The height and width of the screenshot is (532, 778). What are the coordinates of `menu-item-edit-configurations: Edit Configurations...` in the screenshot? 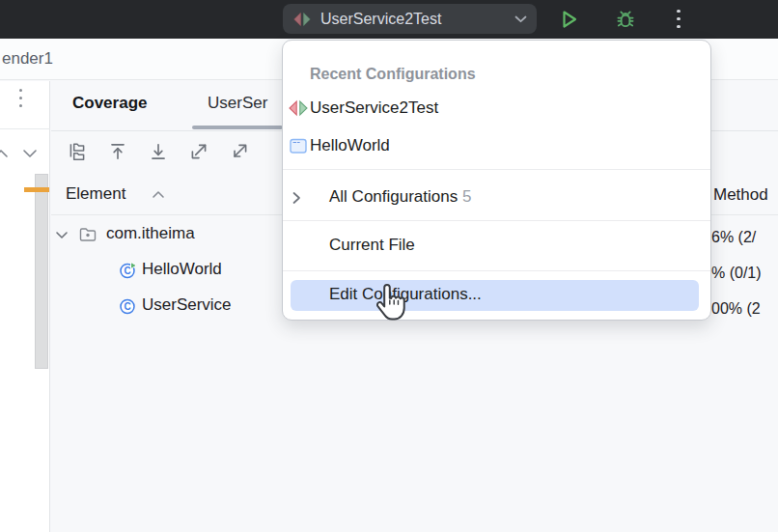 It's located at (494, 295).